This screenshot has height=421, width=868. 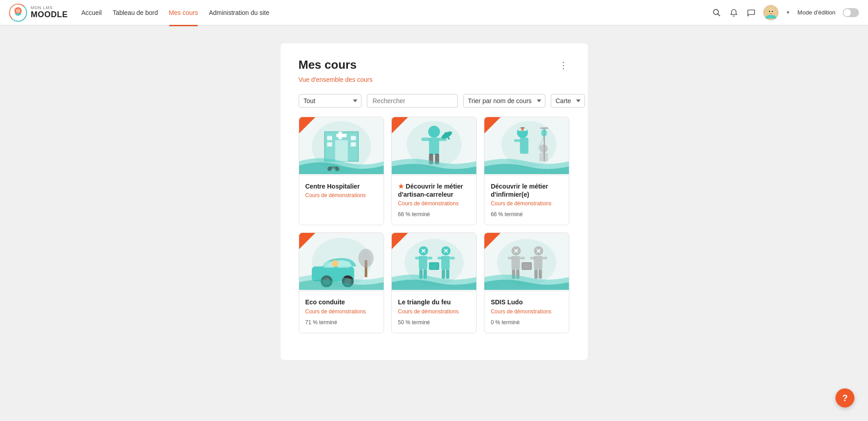 I want to click on course-progress-infirmier: 66 % terminé, so click(x=527, y=214).